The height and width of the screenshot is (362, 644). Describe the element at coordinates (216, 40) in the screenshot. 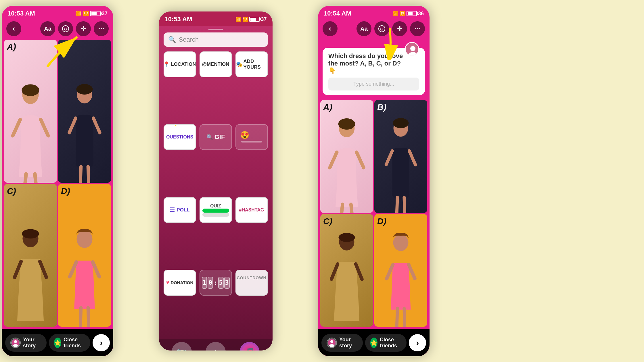

I see `search-bar: 🔍 Search` at that location.